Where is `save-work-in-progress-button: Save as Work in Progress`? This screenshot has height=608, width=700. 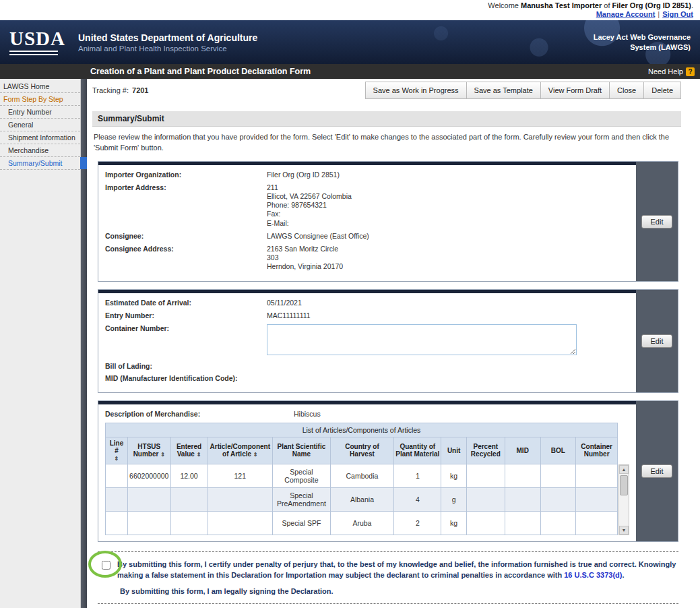 save-work-in-progress-button: Save as Work in Progress is located at coordinates (416, 90).